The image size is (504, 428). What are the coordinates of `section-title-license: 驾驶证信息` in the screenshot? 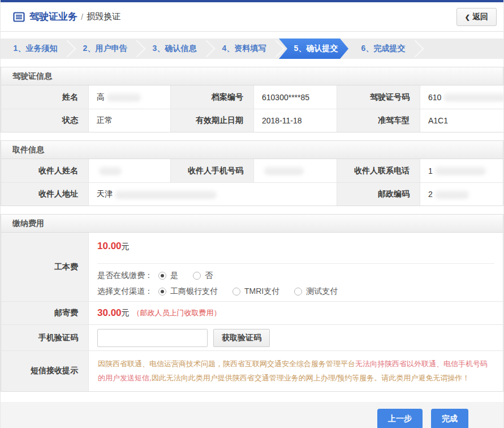 It's located at (252, 76).